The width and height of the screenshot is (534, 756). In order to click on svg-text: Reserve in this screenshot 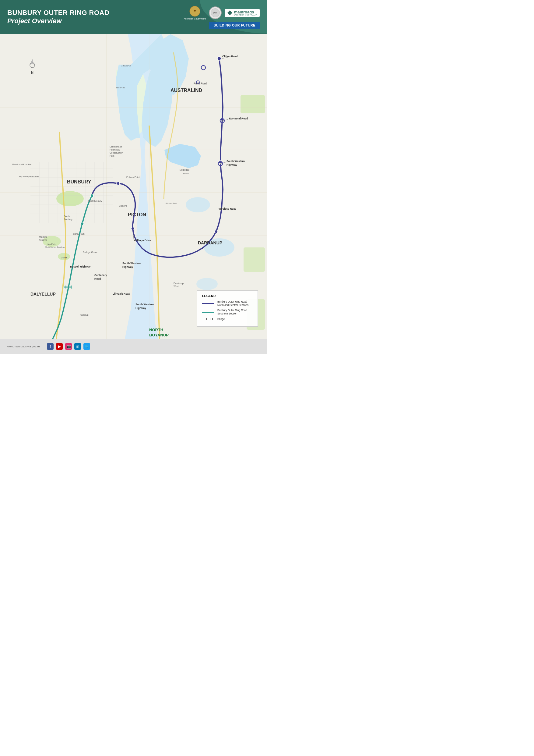, I will do `click(43, 240)`.